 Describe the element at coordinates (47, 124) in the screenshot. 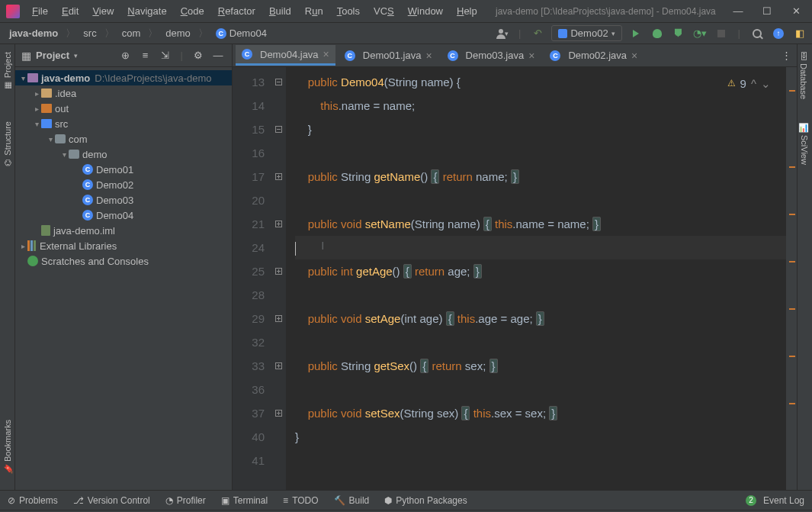

I see `source-folder-icon` at that location.